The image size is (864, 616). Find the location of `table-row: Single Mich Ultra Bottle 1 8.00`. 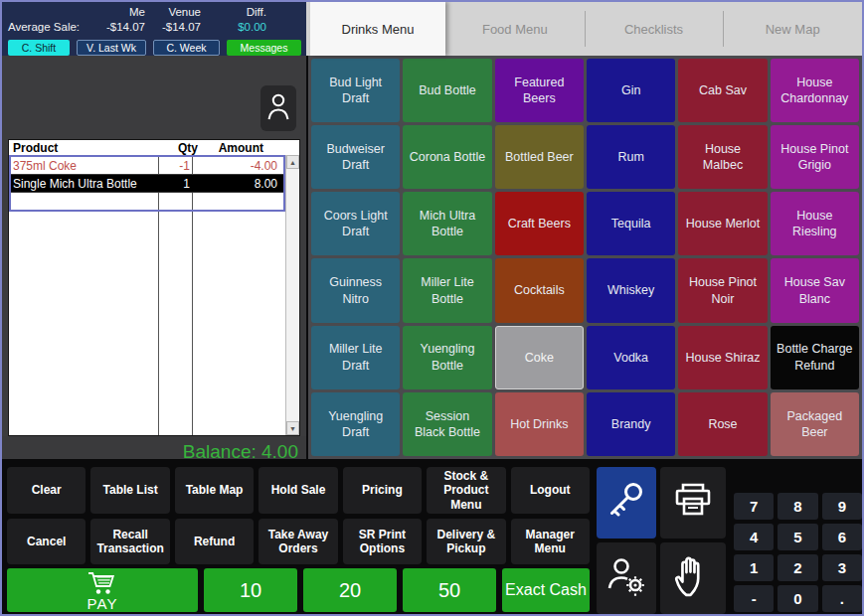

table-row: Single Mich Ultra Bottle 1 8.00 is located at coordinates (154, 184).